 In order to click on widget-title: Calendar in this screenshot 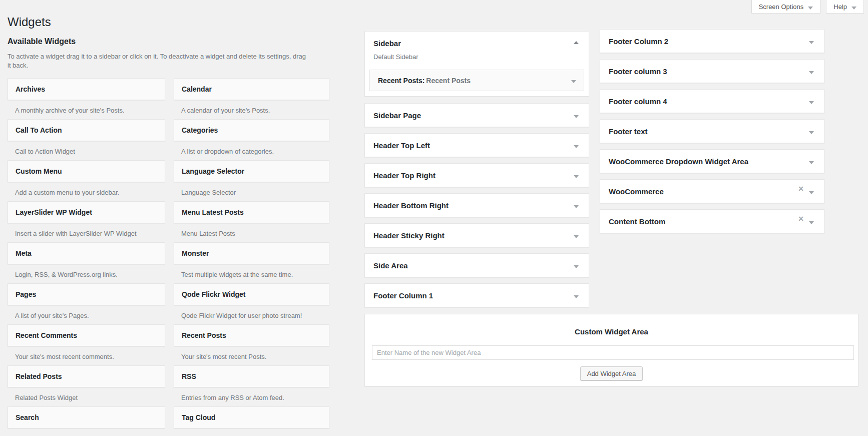, I will do `click(197, 89)`.